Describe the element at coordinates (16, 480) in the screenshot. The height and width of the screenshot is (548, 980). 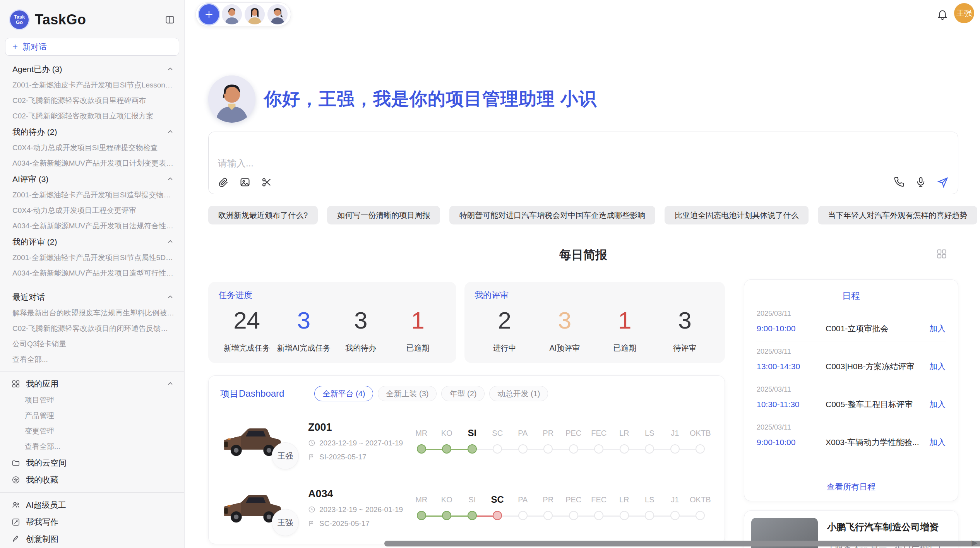
I see `favorites-icon` at that location.